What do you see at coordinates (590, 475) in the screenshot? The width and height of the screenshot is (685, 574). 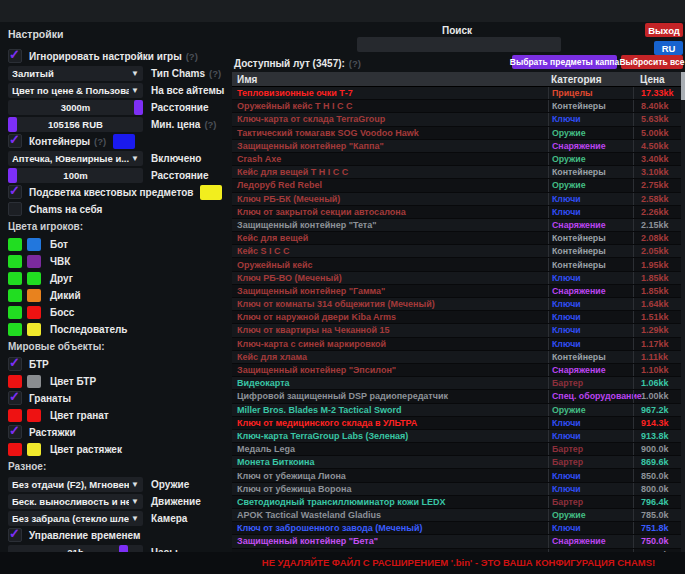 I see `item-category: Ключи` at bounding box center [590, 475].